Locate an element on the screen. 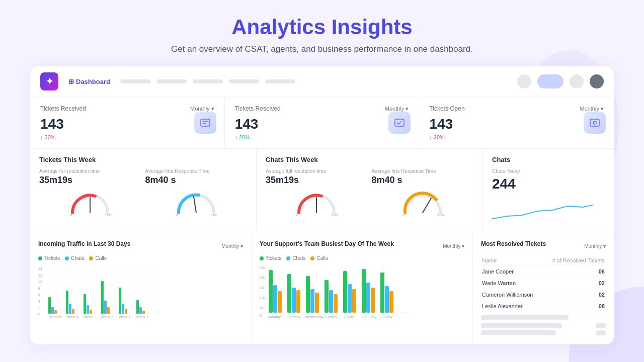 The height and width of the screenshot is (362, 644). svg-text: Sunday is located at coordinates (386, 317).